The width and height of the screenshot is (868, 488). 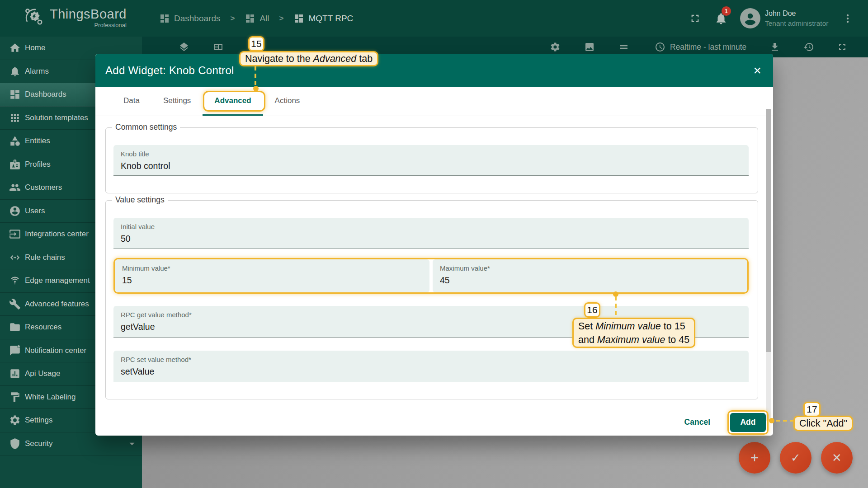 What do you see at coordinates (769, 230) in the screenshot?
I see `scrollbar-thumb` at bounding box center [769, 230].